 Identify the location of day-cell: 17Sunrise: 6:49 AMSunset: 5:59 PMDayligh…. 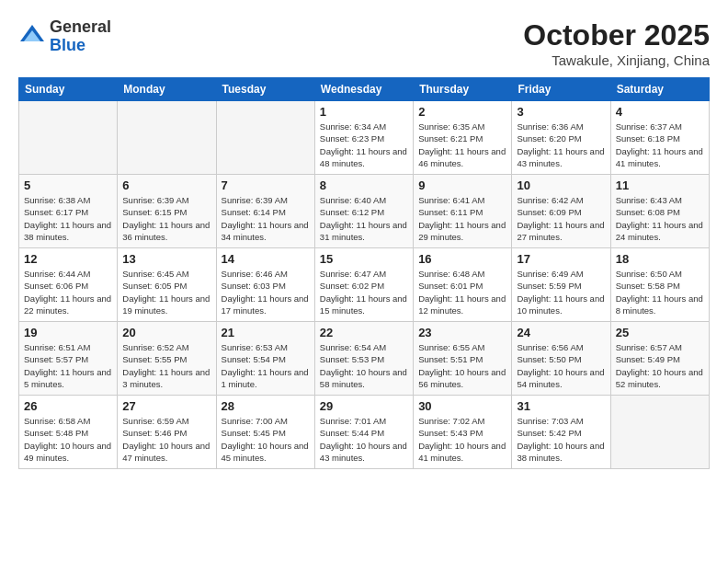
(561, 285).